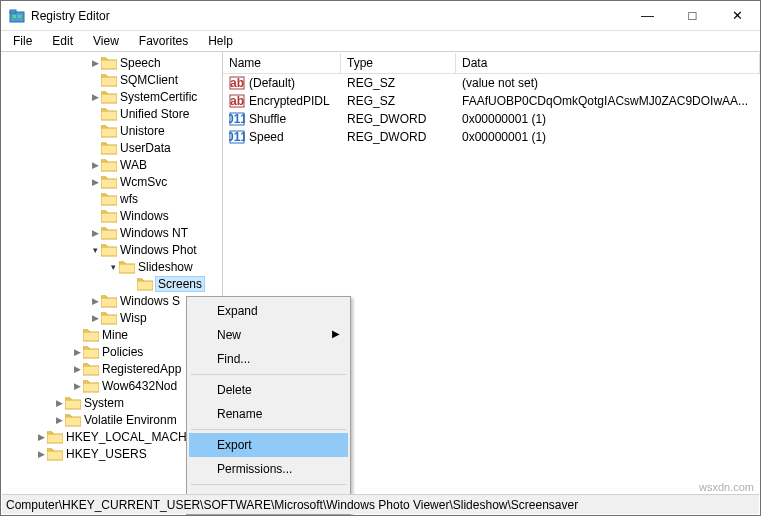  Describe the element at coordinates (112, 96) in the screenshot. I see `tree-item: ▶SystemCertific` at that location.